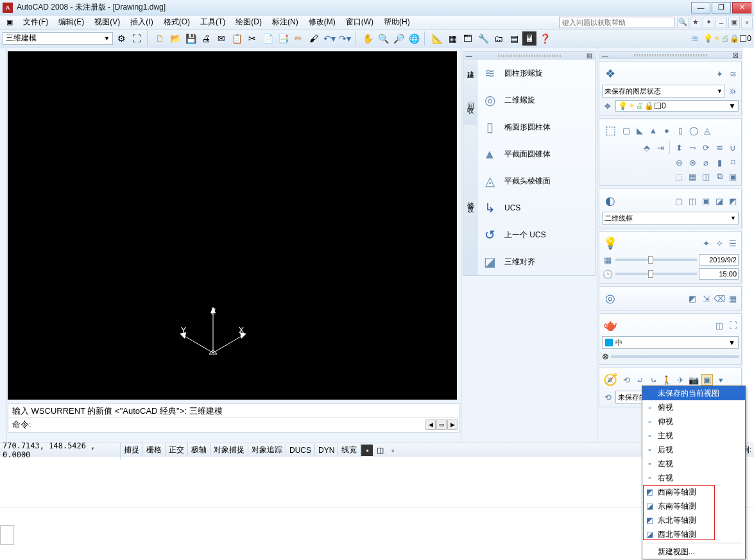 This screenshot has height=560, width=754. What do you see at coordinates (160, 38) in the screenshot?
I see `new-icon: 🗋` at bounding box center [160, 38].